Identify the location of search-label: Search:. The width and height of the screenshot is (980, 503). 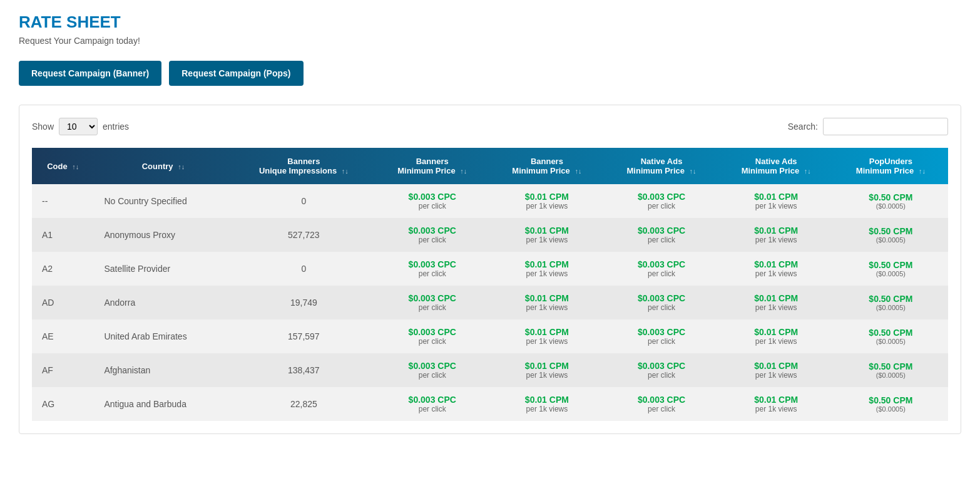
(803, 127).